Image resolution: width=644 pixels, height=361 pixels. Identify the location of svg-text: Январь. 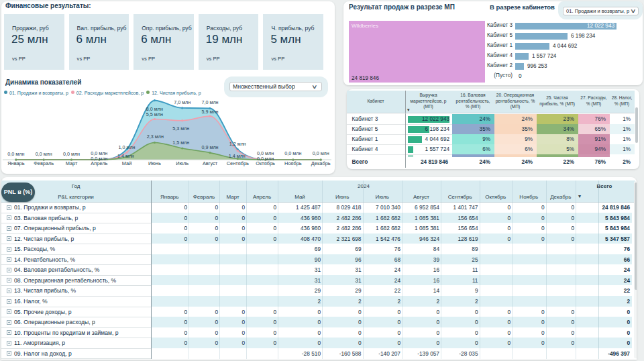
(16, 164).